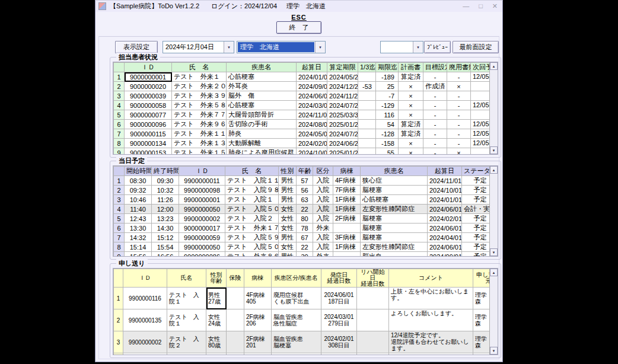 The height and width of the screenshot is (364, 618). What do you see at coordinates (387, 87) in the screenshot?
I see `cell-days-to-limit: 25` at bounding box center [387, 87].